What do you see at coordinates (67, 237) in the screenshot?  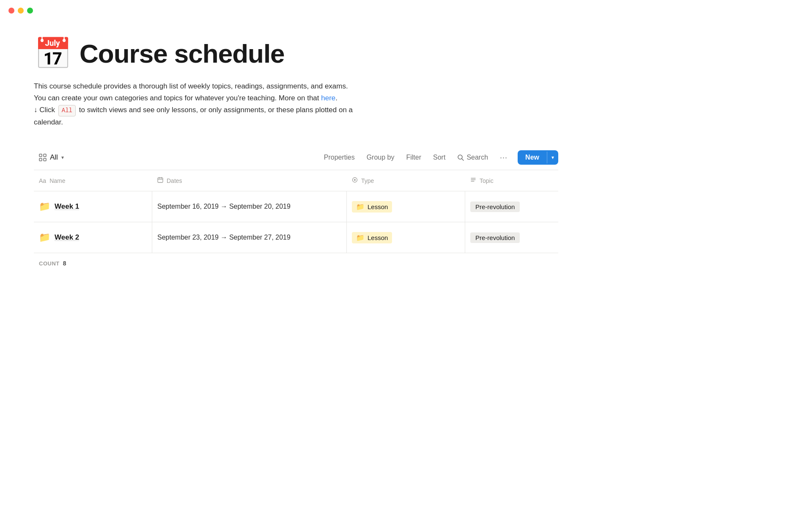 I see `row2-name: Week 2` at bounding box center [67, 237].